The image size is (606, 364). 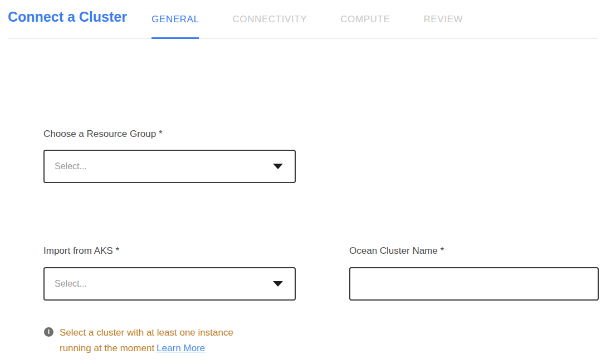 What do you see at coordinates (474, 284) in the screenshot?
I see `cluster-name-input` at bounding box center [474, 284].